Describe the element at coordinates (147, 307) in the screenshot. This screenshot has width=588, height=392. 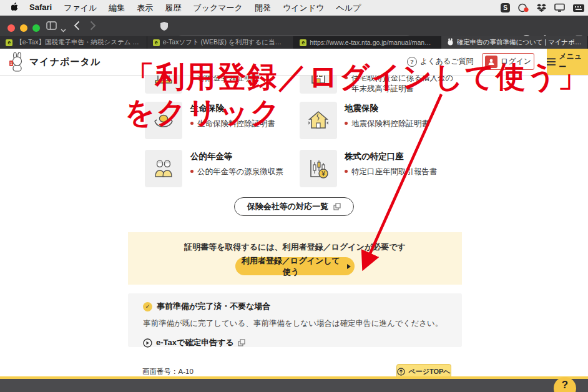
I see `check-circle-icon: ✓` at that location.